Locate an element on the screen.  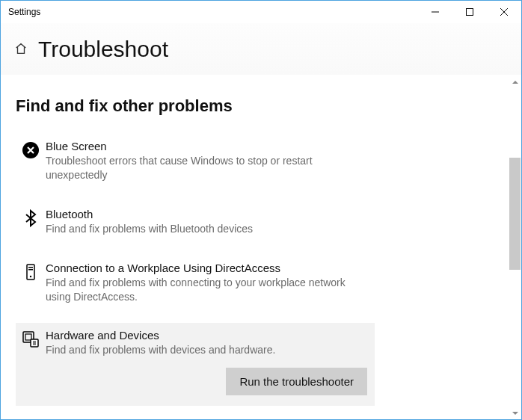
troubleshoot-item-bluescreen: Blue Screen Troubleshoot errors that cau… is located at coordinates (195, 161).